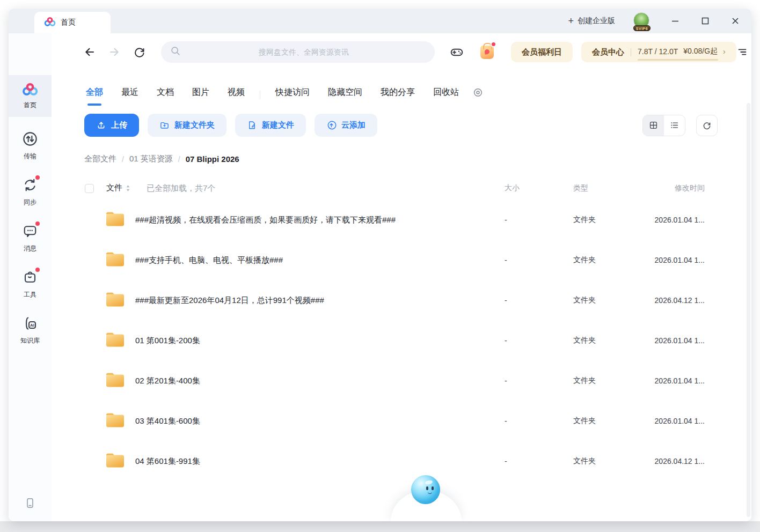 This screenshot has height=532, width=760. Describe the element at coordinates (30, 96) in the screenshot. I see `sidebar-item-home: 首页` at that location.